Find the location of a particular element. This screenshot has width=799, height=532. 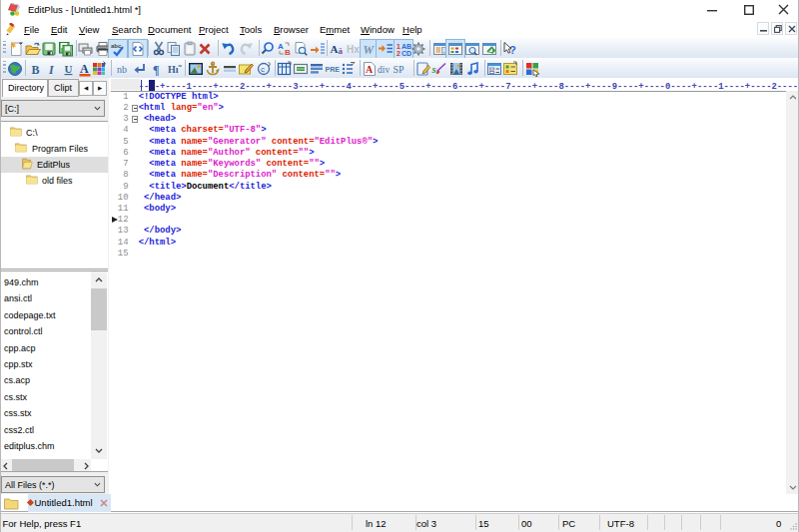

svg-text: Hx is located at coordinates (354, 50).